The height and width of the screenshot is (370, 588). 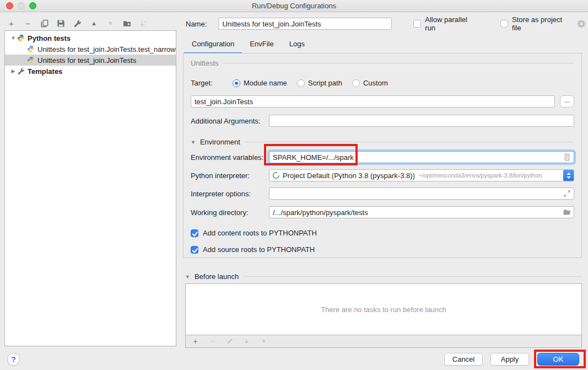 What do you see at coordinates (263, 342) in the screenshot?
I see `move-task-down-icon: ▼` at bounding box center [263, 342].